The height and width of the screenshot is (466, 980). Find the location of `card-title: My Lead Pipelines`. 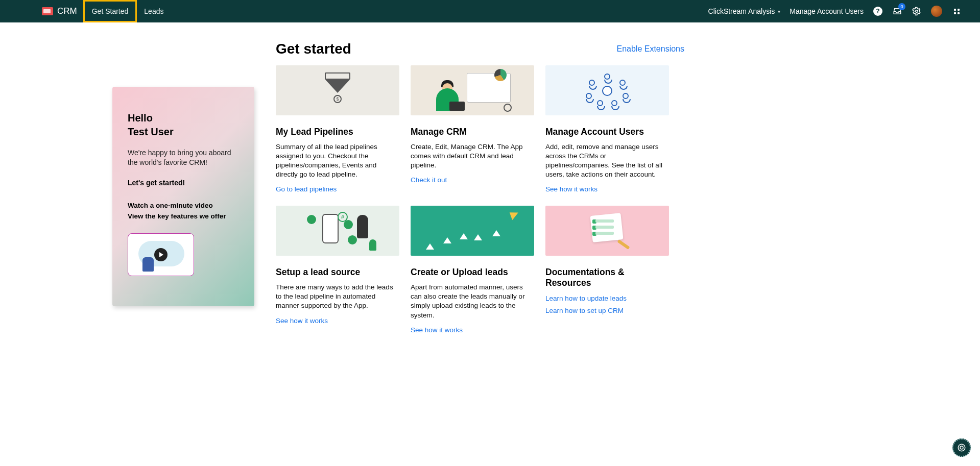

card-title: My Lead Pipelines is located at coordinates (338, 132).